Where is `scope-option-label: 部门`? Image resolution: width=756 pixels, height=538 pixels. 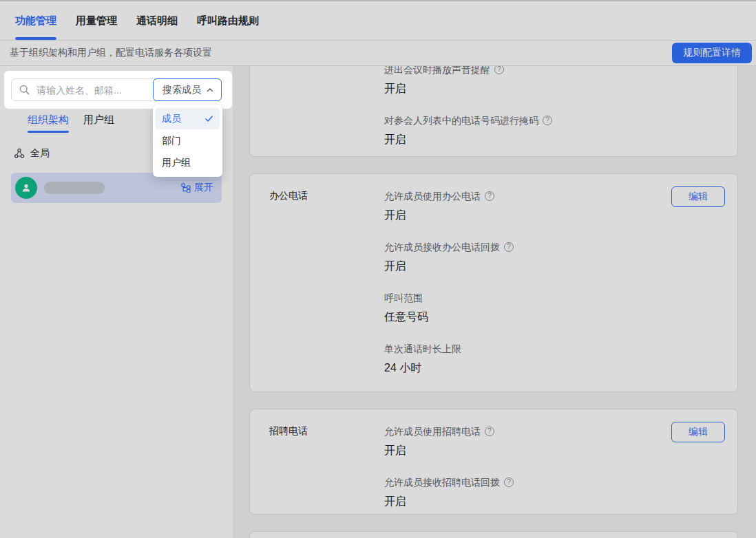 scope-option-label: 部门 is located at coordinates (171, 141).